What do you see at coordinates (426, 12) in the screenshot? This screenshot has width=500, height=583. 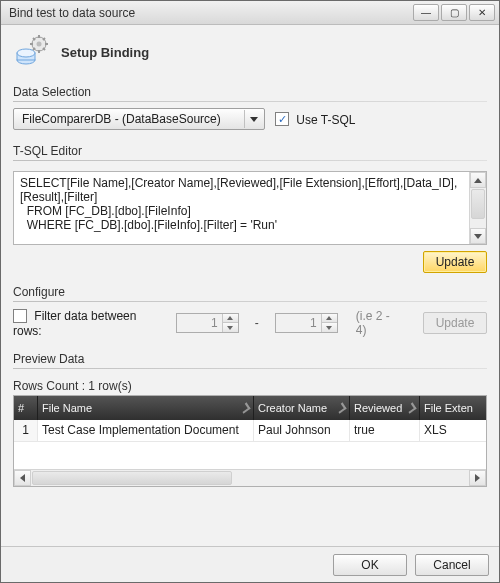 I see `minimize-button: —` at bounding box center [426, 12].